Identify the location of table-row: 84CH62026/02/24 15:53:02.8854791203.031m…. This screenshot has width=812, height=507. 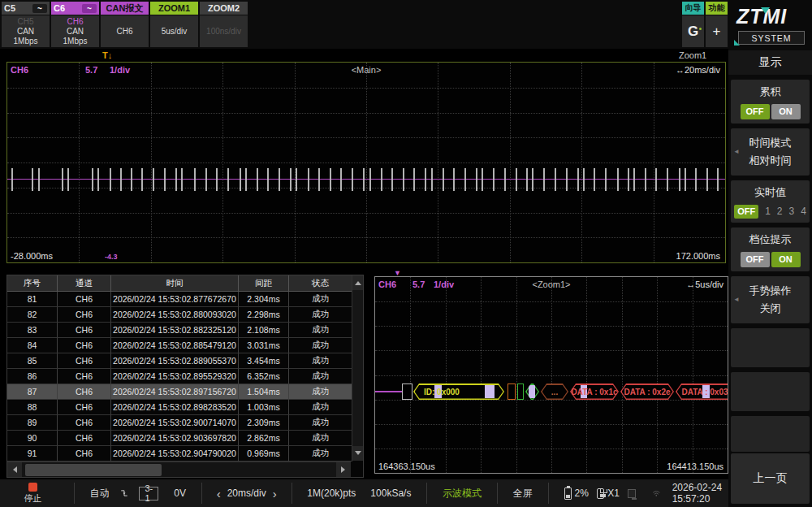
(180, 346).